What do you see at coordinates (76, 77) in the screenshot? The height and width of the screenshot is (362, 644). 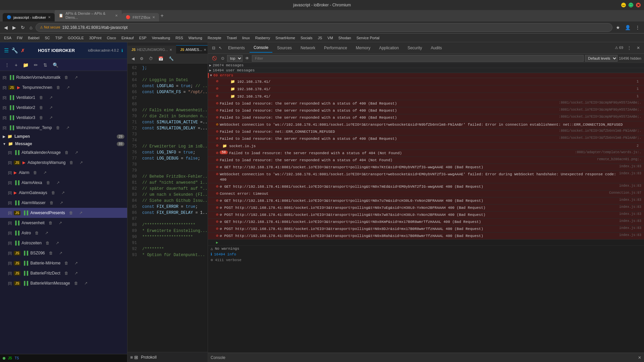 I see `export-button: ↗` at bounding box center [76, 77].